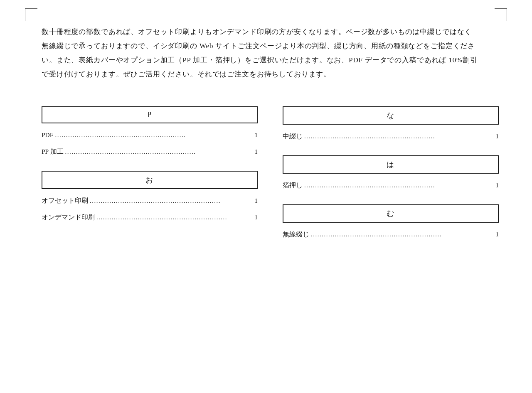  I want to click on entry-page-ondemand: 1, so click(256, 218).